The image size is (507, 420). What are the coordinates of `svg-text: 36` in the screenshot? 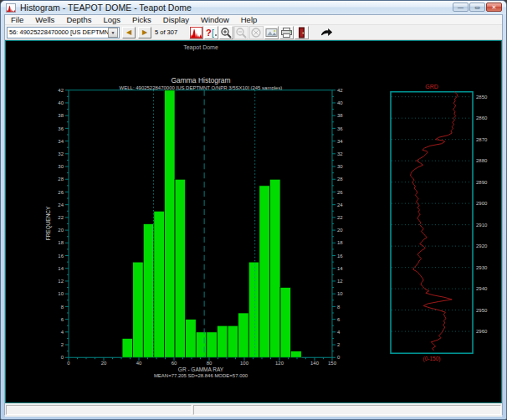 It's located at (340, 129).